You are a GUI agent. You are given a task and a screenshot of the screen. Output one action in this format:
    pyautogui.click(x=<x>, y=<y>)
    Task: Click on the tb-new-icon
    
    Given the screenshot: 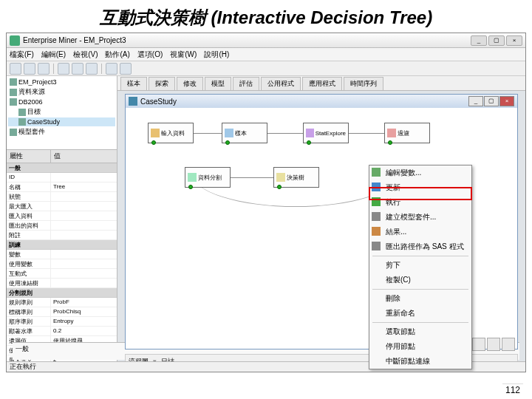 What is the action you would take?
    pyautogui.click(x=16, y=69)
    